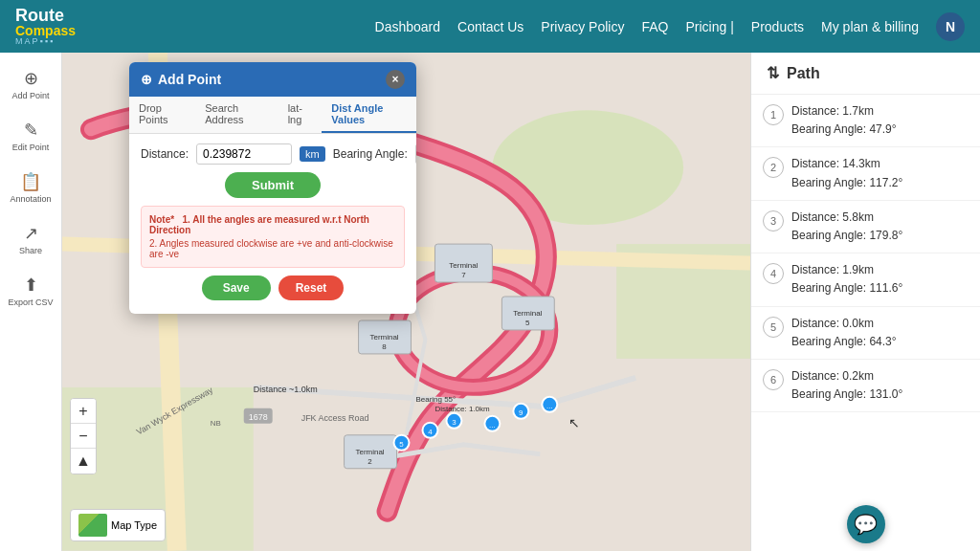 The width and height of the screenshot is (980, 551). What do you see at coordinates (777, 27) in the screenshot?
I see `nav-products: Products` at bounding box center [777, 27].